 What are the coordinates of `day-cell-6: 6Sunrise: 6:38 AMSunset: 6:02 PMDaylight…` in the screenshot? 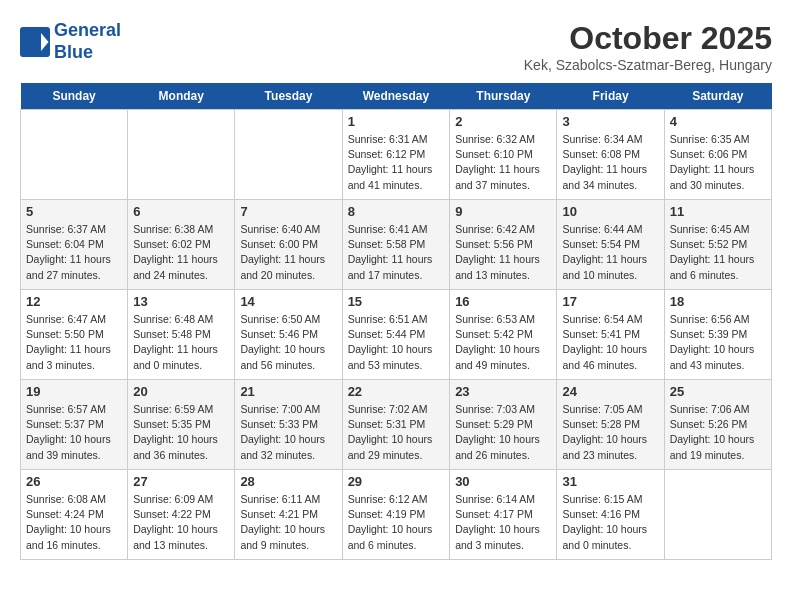 It's located at (182, 245).